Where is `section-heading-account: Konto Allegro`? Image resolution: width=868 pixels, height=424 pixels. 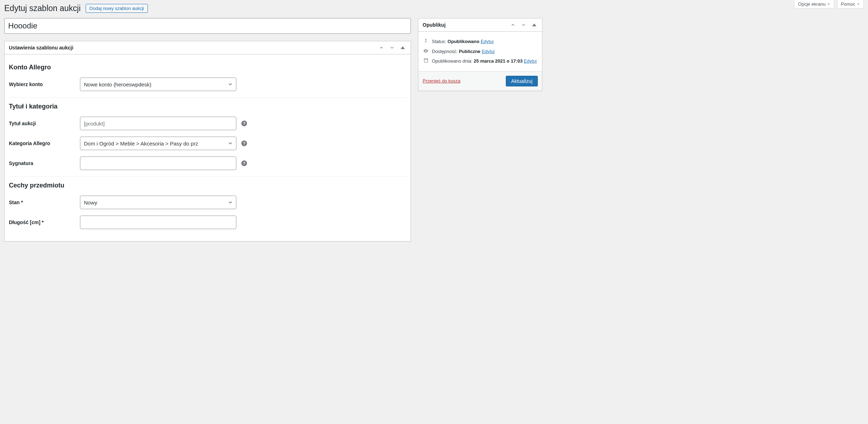
section-heading-account: Konto Allegro is located at coordinates (208, 68).